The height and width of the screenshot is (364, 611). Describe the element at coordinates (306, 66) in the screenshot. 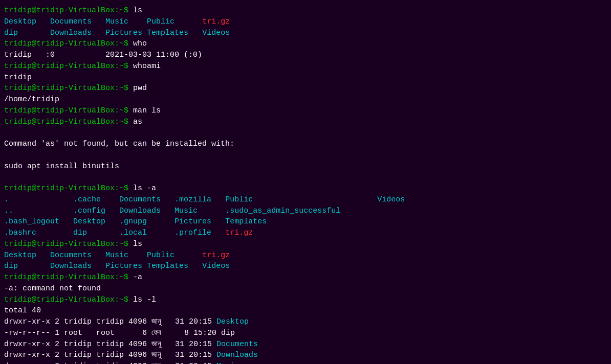

I see `line-whoami: tridip@tridip-VirtualBox:~$ whoami` at that location.